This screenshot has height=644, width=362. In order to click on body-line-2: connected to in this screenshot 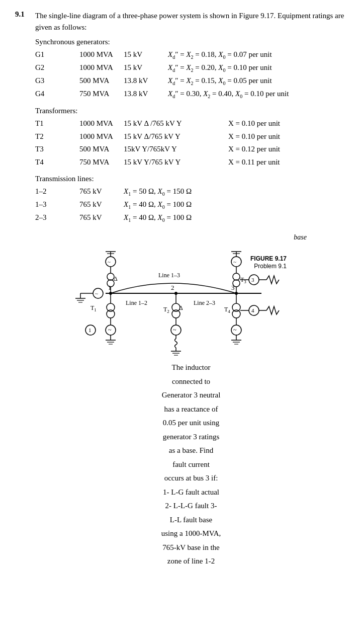, I will do `click(191, 382)`.